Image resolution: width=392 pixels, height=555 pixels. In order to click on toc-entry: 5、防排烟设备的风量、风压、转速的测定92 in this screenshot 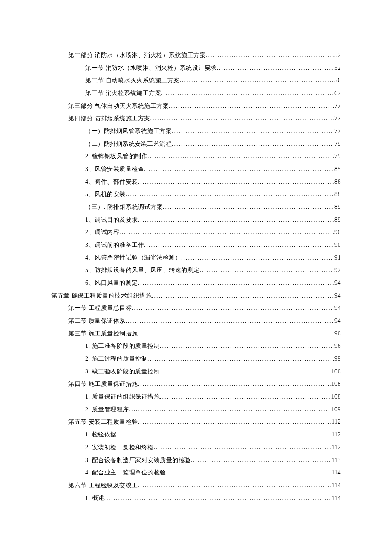, I will do `click(196, 270)`.